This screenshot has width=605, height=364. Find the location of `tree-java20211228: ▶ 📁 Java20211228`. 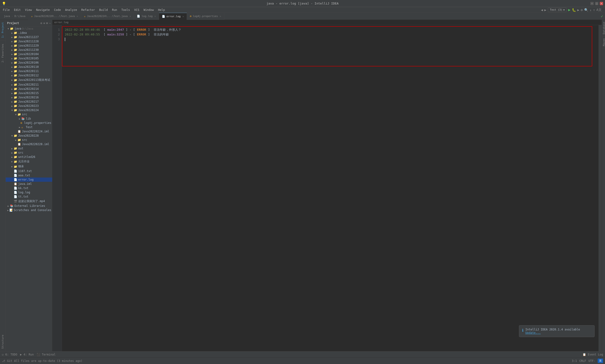

tree-java20211228: ▶ 📁 Java20211228 is located at coordinates (29, 41).